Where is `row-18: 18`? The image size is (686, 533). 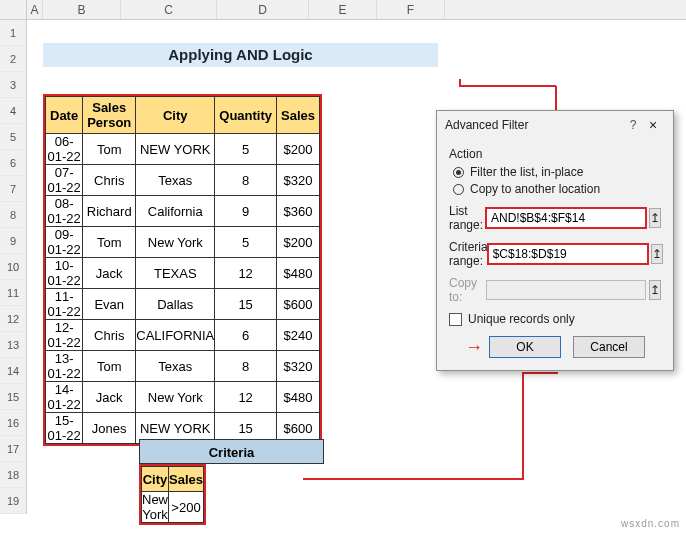 row-18: 18 is located at coordinates (13, 475).